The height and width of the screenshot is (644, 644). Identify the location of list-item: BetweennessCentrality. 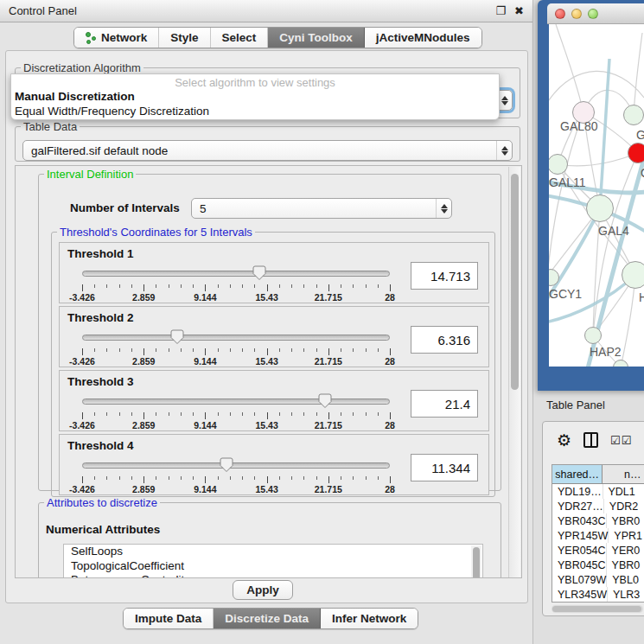
(273, 576).